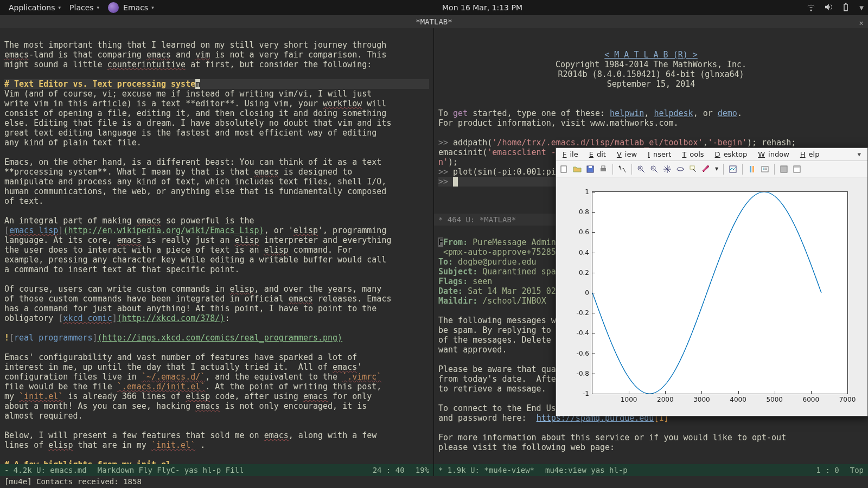  What do you see at coordinates (577, 169) in the screenshot?
I see `open-icon` at bounding box center [577, 169].